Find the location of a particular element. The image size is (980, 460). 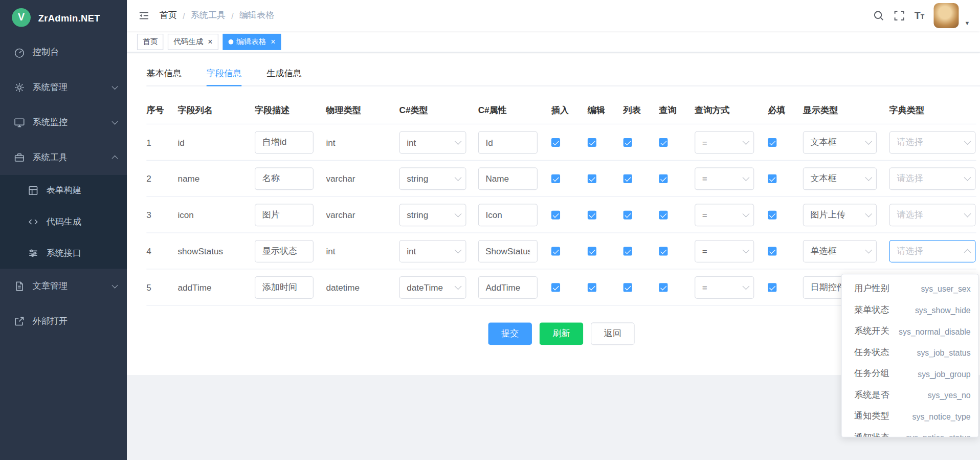

cell-column-name: addTime is located at coordinates (216, 288).